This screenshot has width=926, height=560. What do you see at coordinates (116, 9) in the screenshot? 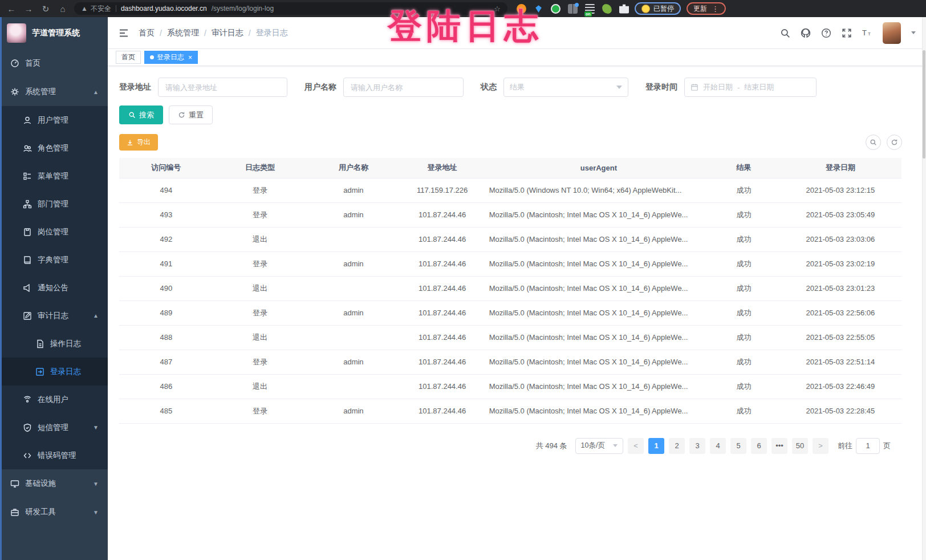
I see `url-divider` at bounding box center [116, 9].